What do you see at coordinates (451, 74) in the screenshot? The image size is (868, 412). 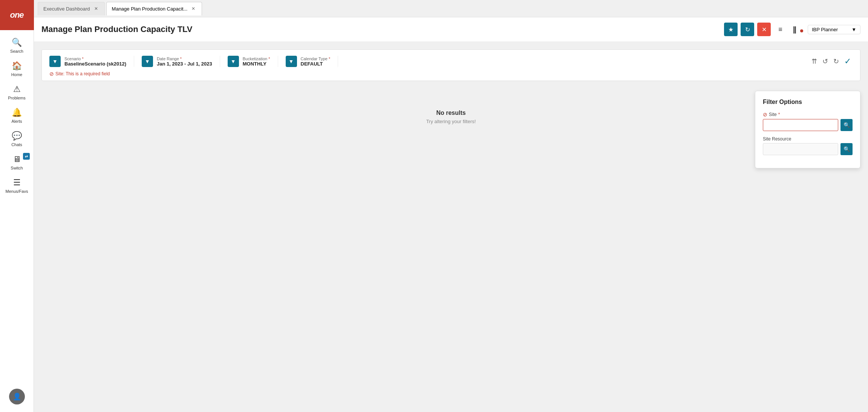 I see `filter-error-row: ⊘ Site: This is a required field` at bounding box center [451, 74].